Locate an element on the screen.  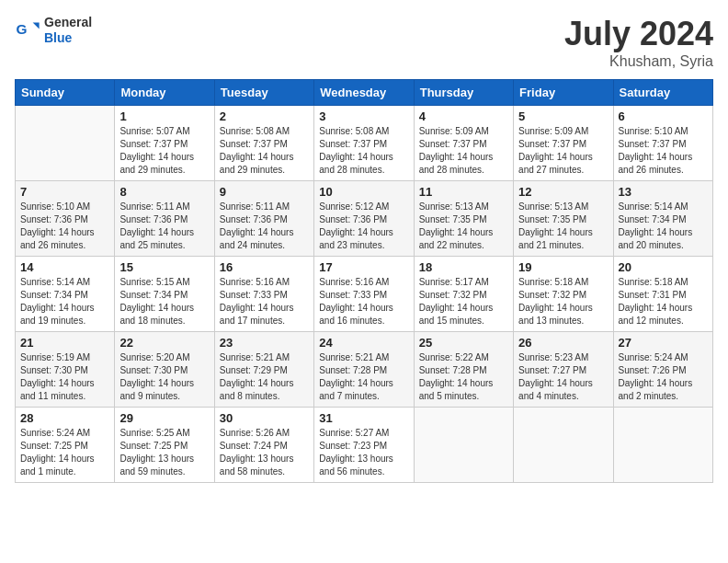
calendar-cell: 18Sunrise: 5:17 AM Sunset: 7:32 PM Dayli… is located at coordinates (463, 294).